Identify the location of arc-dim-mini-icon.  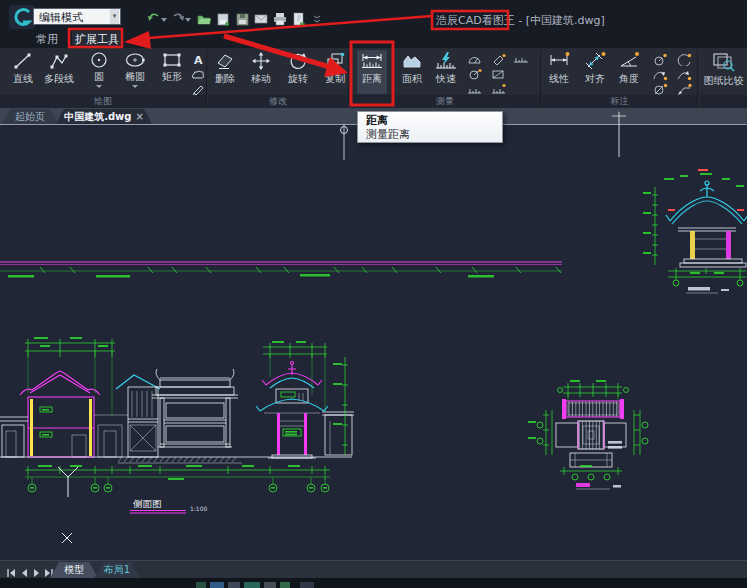
(660, 72).